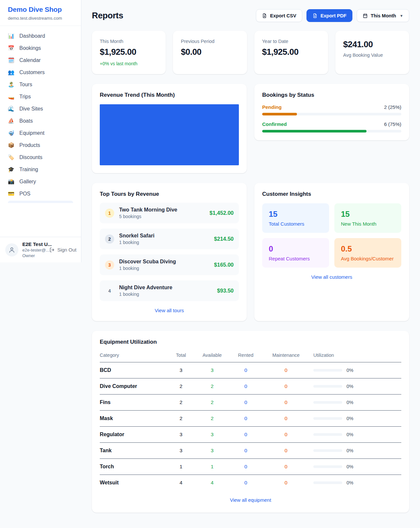 Image resolution: width=420 pixels, height=528 pixels. I want to click on calendar-outline-icon, so click(365, 16).